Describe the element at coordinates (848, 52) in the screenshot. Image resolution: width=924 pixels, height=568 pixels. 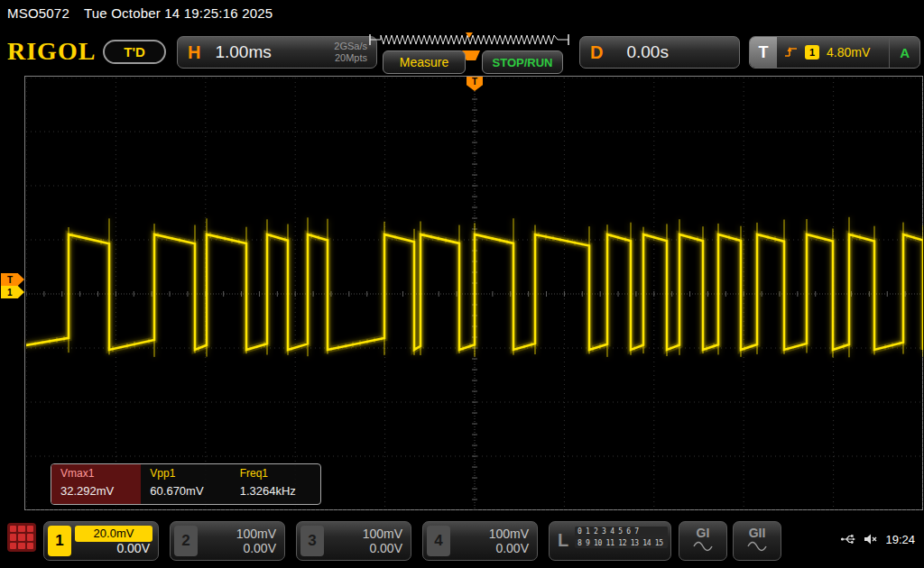
I see `trigger-level-value: 4.80mV` at that location.